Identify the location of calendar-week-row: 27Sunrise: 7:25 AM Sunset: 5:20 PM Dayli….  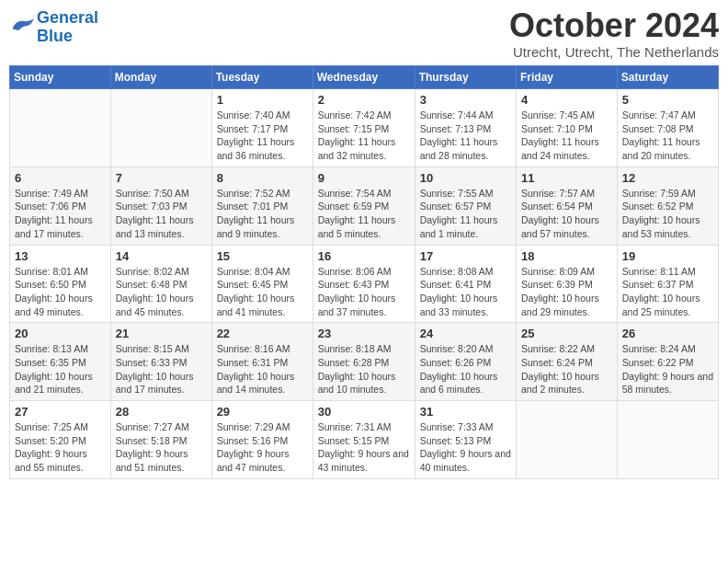
(364, 440).